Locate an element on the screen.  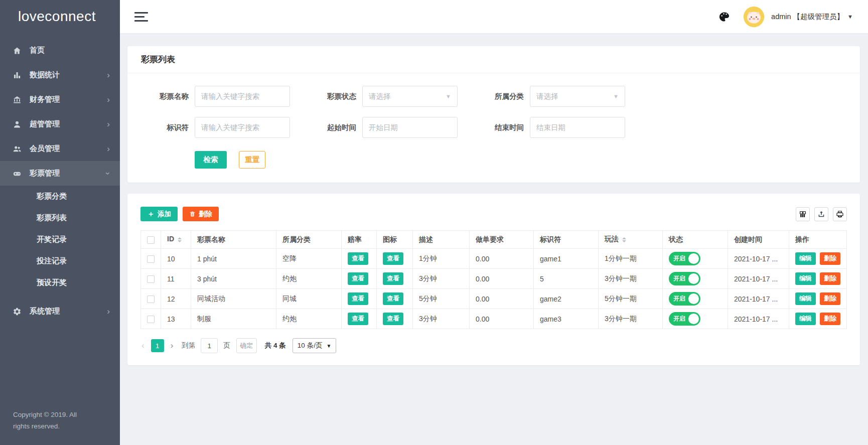
page-button-1: 1 is located at coordinates (158, 346).